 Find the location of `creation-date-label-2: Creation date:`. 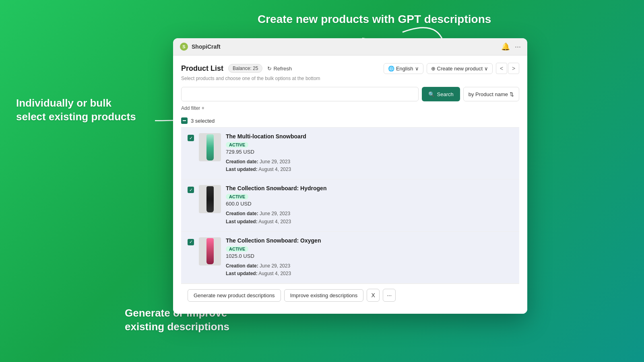

creation-date-label-2: Creation date: is located at coordinates (242, 214).